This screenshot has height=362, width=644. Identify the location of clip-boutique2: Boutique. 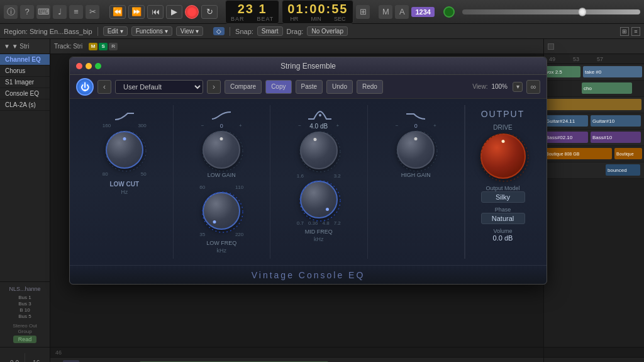
(628, 154).